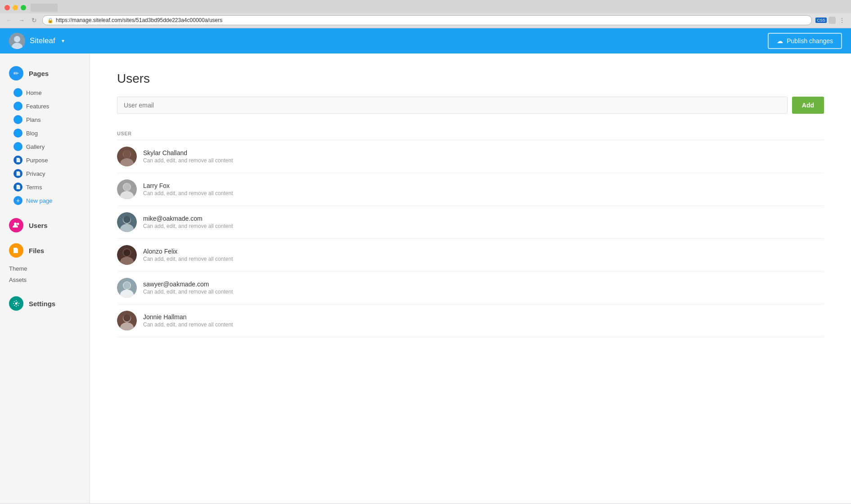 This screenshot has height=504, width=851. Describe the element at coordinates (426, 14) in the screenshot. I see `browser-chrome: ← → ↻ 🔒 https://manage.siteleaf.com/site…` at that location.